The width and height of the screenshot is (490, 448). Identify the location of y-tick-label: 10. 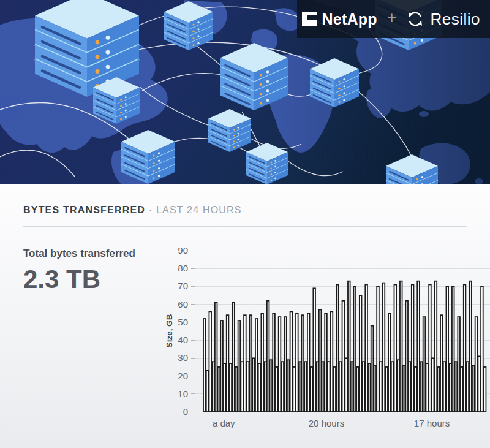
(183, 393).